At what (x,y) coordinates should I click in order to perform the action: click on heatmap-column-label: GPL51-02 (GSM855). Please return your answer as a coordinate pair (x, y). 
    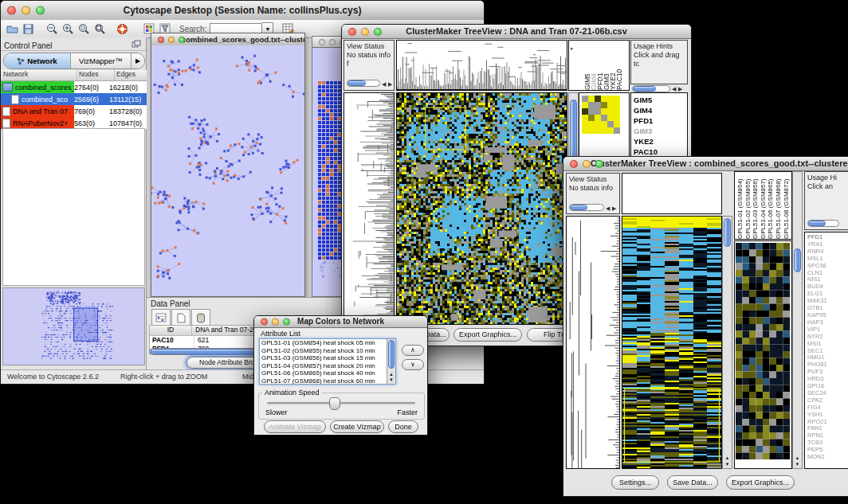
    Looking at the image, I should click on (748, 205).